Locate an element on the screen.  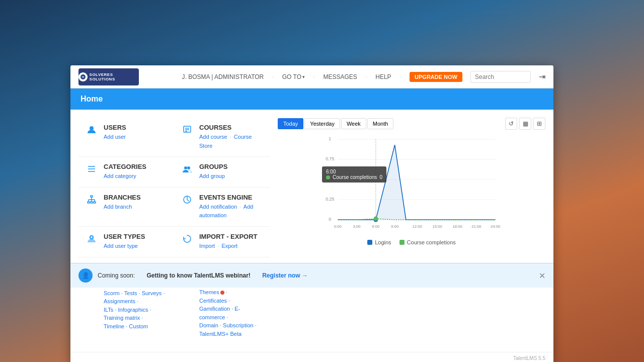
notif-register-link: Register now → is located at coordinates (285, 276).